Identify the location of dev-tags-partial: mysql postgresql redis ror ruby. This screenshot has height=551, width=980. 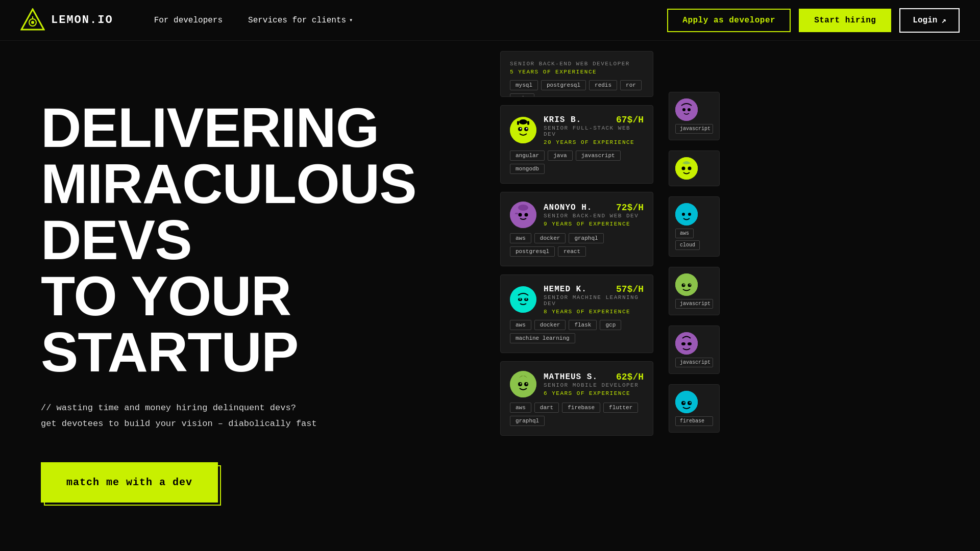
(577, 89).